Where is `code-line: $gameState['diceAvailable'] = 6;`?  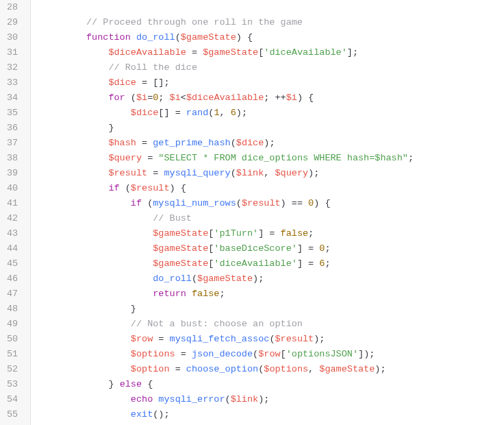 code-line: $gameState['diceAvailable'] = 6; is located at coordinates (273, 264).